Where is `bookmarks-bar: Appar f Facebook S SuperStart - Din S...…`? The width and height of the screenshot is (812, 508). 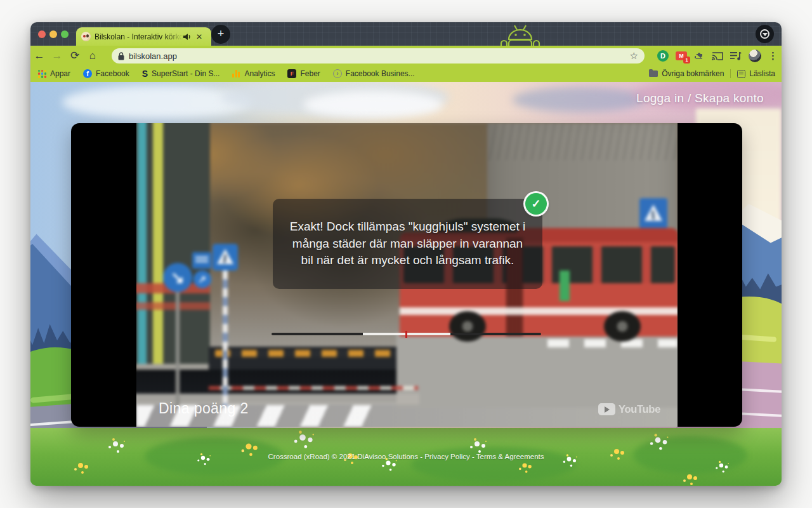
bookmarks-bar: Appar f Facebook S SuperStart - Din S...… is located at coordinates (406, 74).